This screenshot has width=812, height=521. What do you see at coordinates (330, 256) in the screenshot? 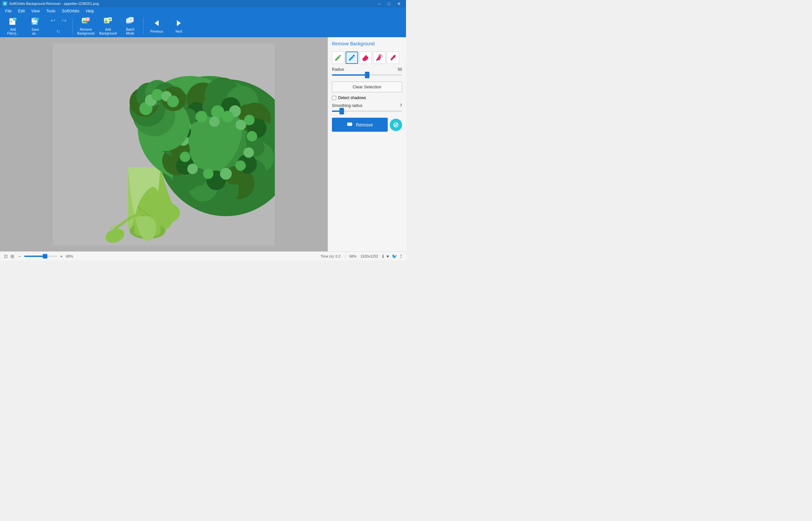
I see `time-label: Time (s): 0.2` at bounding box center [330, 256].